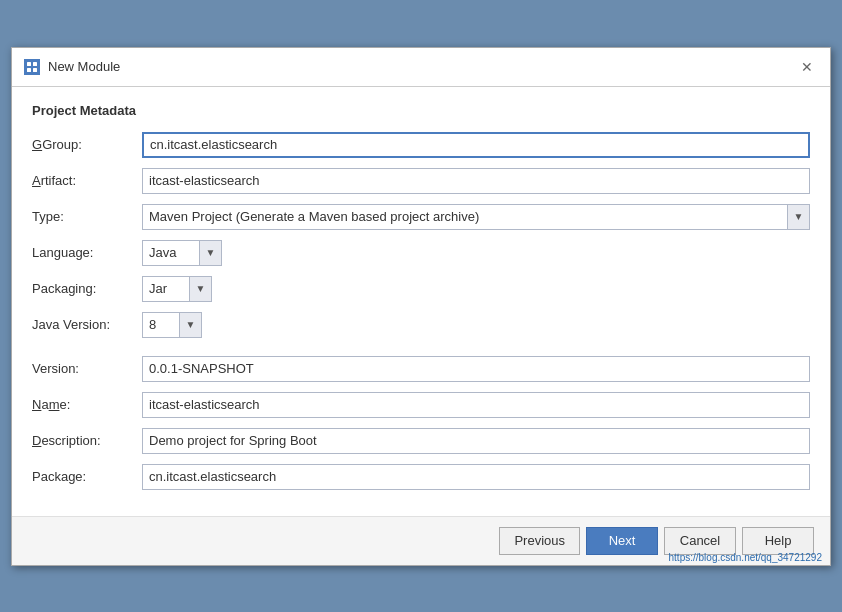  I want to click on group-label: GGroup:, so click(87, 144).